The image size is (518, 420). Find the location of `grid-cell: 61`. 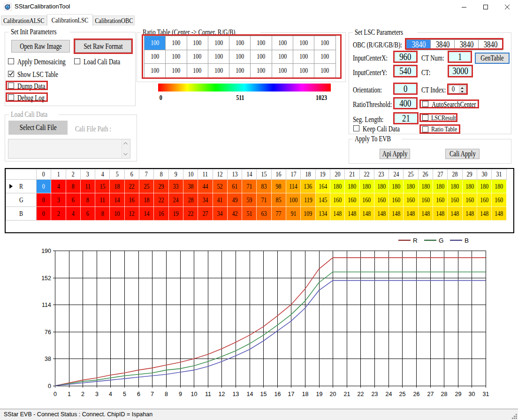

grid-cell: 61 is located at coordinates (235, 187).